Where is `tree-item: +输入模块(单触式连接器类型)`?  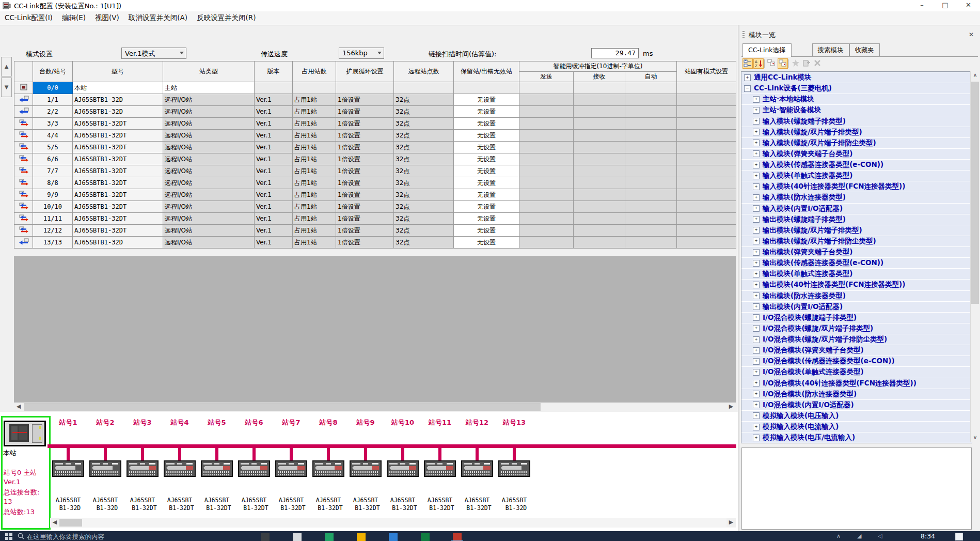 tree-item: +输入模块(单触式连接器类型) is located at coordinates (857, 176).